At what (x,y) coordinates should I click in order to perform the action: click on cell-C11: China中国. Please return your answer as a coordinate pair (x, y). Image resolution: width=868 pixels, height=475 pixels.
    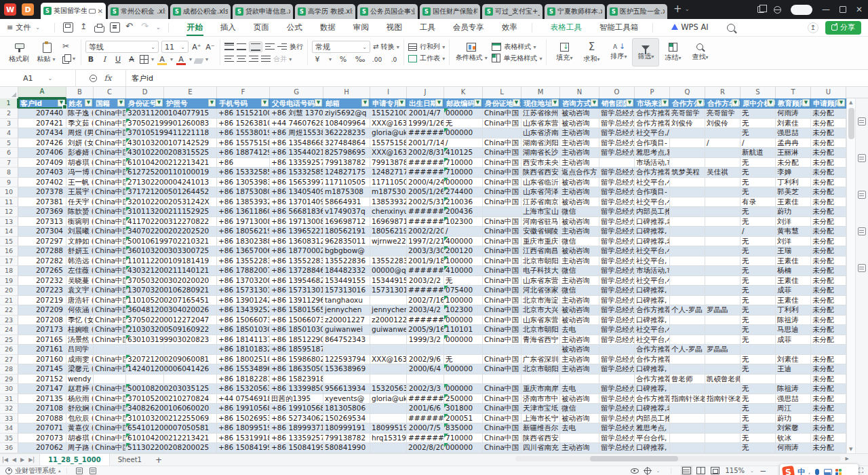
    Looking at the image, I should click on (110, 202).